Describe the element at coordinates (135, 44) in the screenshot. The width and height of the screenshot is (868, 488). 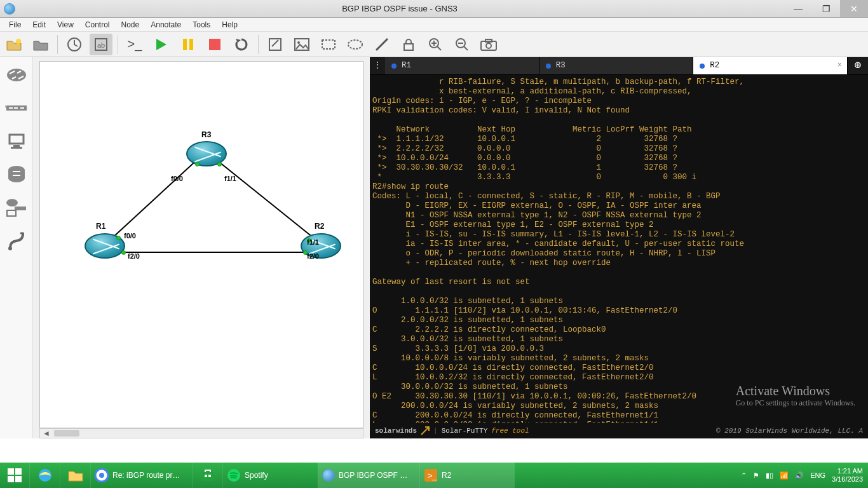
I see `console-all-button: >_` at that location.